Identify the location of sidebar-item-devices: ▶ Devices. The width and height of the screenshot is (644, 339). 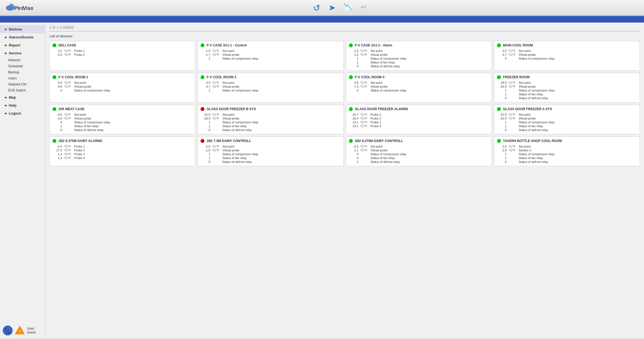
(23, 29).